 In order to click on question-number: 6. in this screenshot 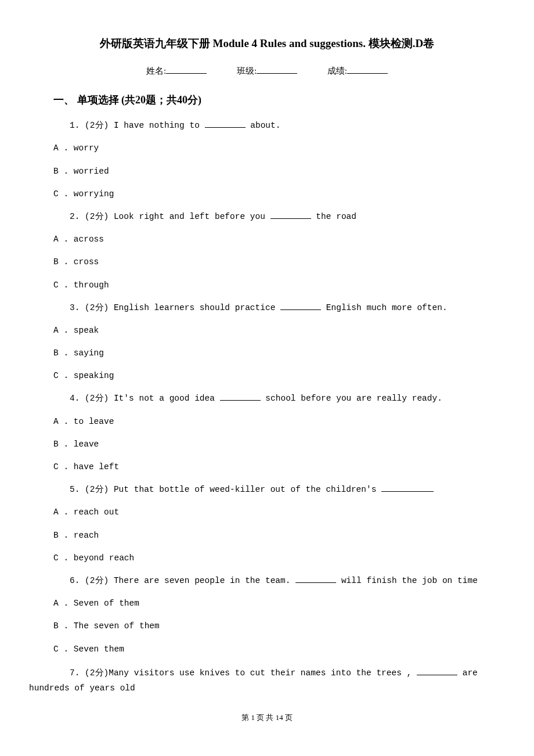, I will do `click(74, 581)`.